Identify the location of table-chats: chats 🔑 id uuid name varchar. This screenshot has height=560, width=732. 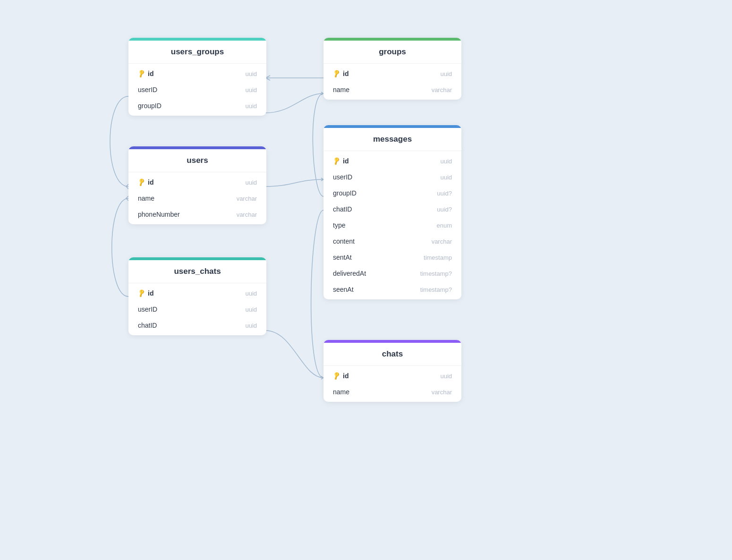
(392, 371).